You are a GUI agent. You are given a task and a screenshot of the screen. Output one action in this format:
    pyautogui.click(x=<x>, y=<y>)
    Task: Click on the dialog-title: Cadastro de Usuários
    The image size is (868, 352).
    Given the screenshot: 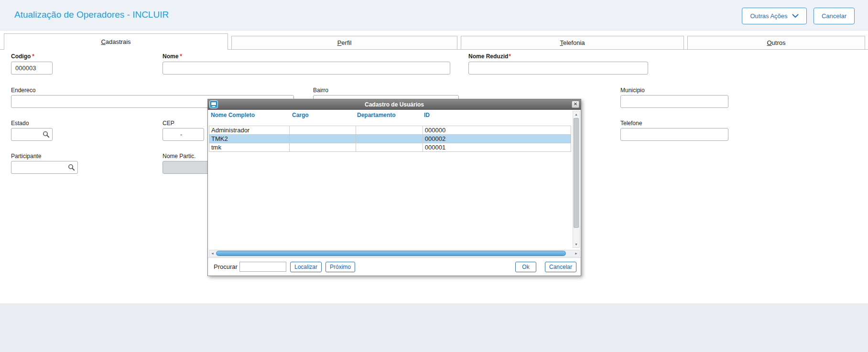 What is the action you would take?
    pyautogui.click(x=394, y=105)
    